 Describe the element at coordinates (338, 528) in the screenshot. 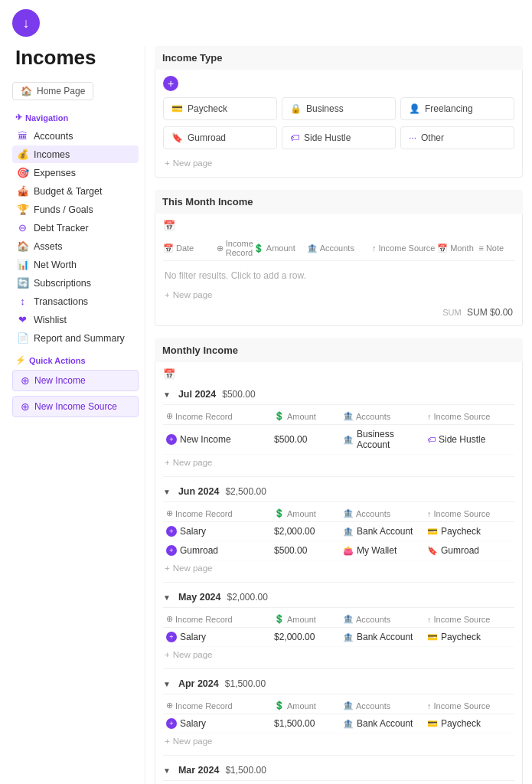

I see `month-group-jun2024: ▼ Jun 2024 $2,500.00 ⊕ Income Record` at that location.